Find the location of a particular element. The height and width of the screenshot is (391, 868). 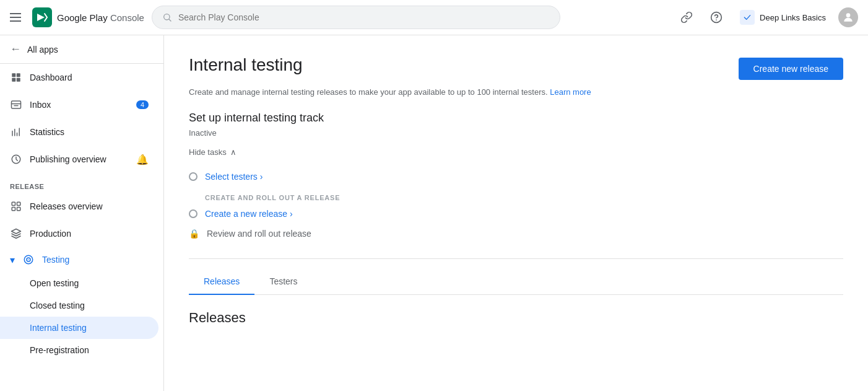

logo-text: Google Play Console is located at coordinates (100, 17).